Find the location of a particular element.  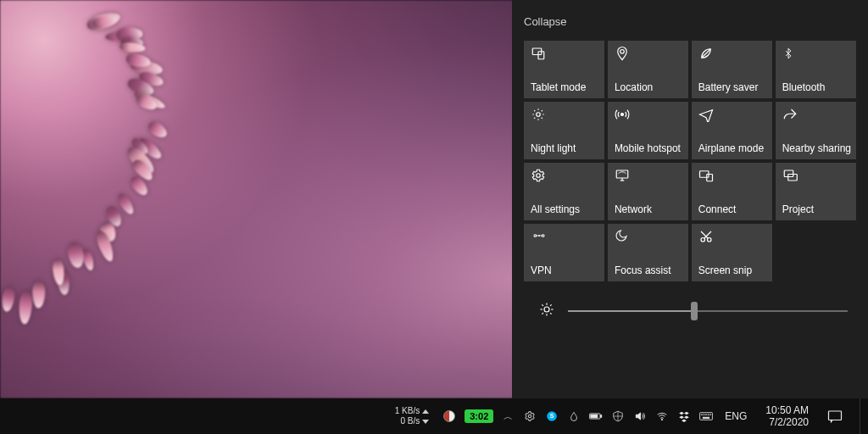

brightness-icon is located at coordinates (547, 311).